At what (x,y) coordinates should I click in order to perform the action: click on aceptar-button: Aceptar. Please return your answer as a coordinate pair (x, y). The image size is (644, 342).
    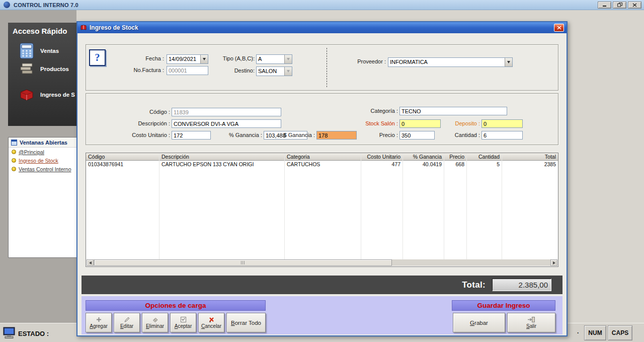
    Looking at the image, I should click on (183, 322).